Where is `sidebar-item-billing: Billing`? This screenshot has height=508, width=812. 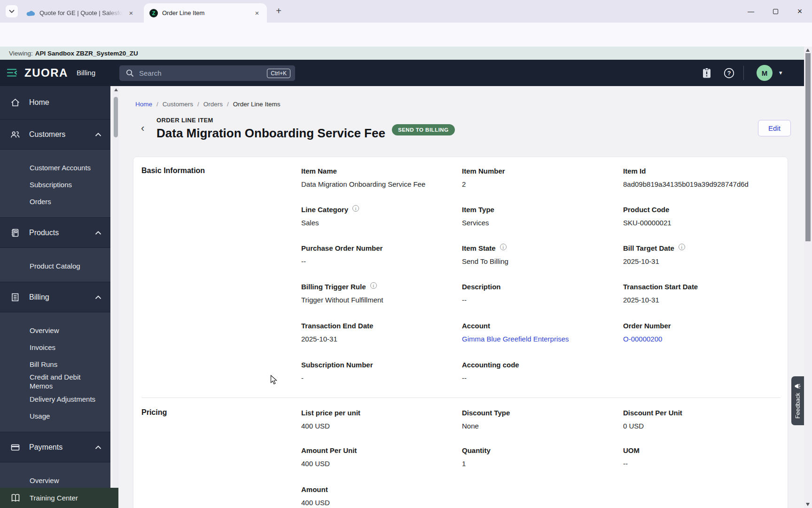 sidebar-item-billing: Billing is located at coordinates (55, 297).